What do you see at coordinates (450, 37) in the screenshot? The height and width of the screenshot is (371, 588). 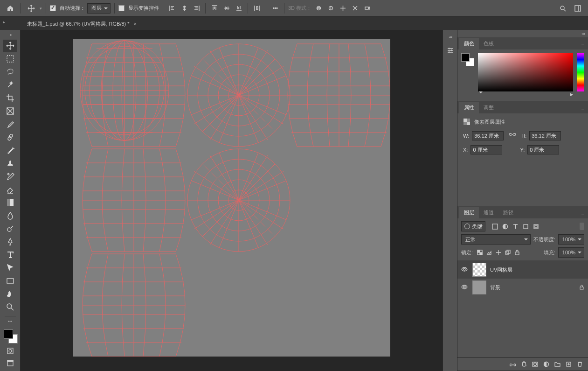 I see `dock-handle-icon: ◂◂` at bounding box center [450, 37].